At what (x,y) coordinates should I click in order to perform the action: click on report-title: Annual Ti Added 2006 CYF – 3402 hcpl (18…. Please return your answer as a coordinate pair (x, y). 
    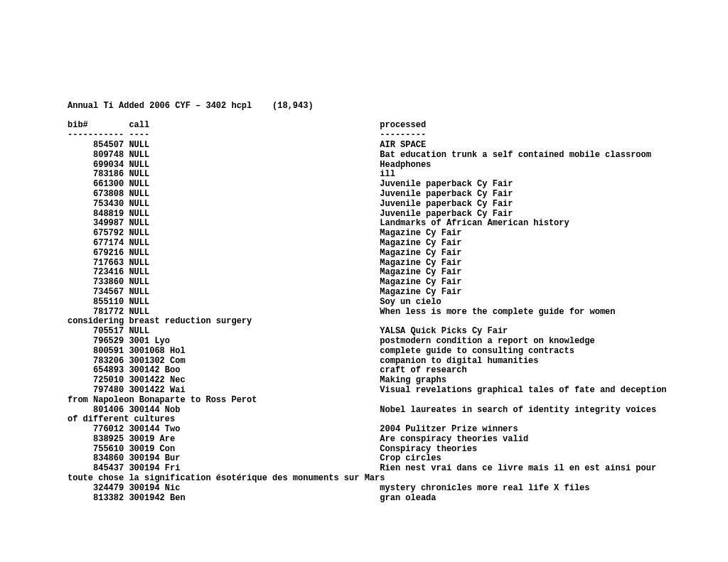
    Looking at the image, I should click on (364, 107).